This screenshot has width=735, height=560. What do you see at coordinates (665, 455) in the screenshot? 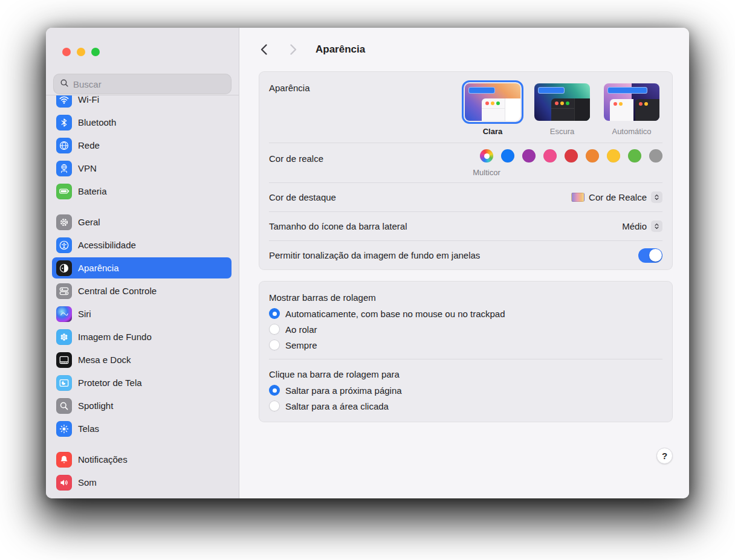
I see `help-button: ?` at bounding box center [665, 455].